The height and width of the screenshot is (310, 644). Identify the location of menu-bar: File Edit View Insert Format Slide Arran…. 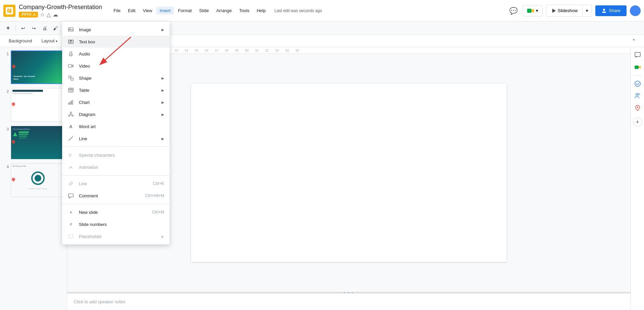
(189, 11).